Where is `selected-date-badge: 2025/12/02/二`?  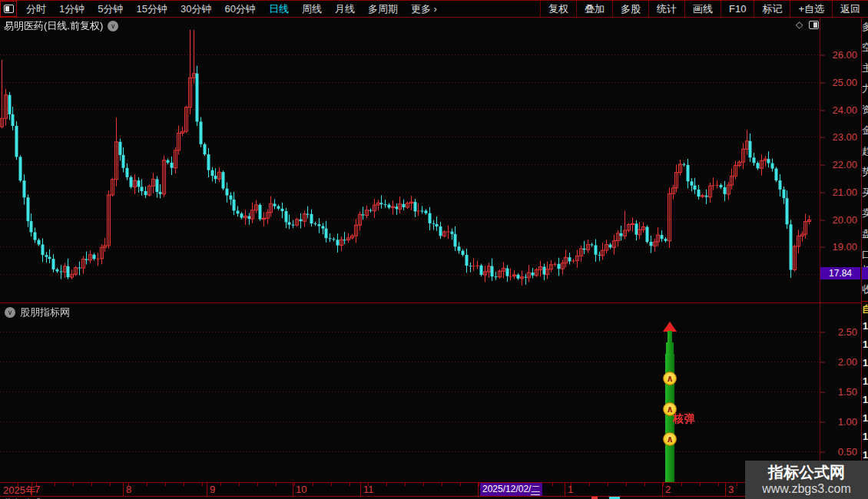
selected-date-badge: 2025/12/02/二 is located at coordinates (512, 490).